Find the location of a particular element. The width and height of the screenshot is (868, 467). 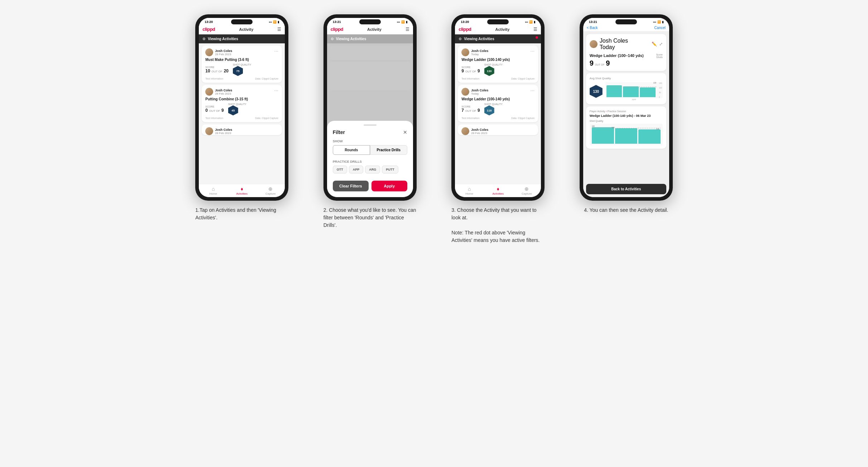

battery-icon-3: ▮ is located at coordinates (534, 22).